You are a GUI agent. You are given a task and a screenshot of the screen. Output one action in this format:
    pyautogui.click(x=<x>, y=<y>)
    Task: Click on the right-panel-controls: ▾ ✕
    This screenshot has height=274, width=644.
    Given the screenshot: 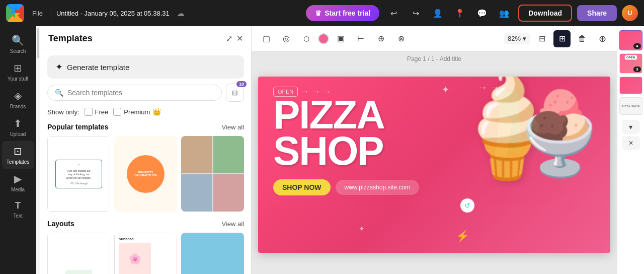 What is the action you would take?
    pyautogui.click(x=631, y=135)
    